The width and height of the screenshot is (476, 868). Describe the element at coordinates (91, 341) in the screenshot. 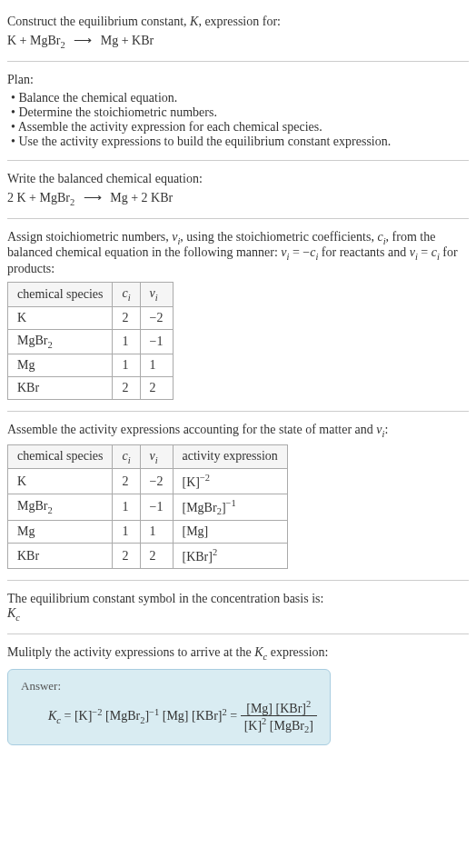

I see `stoich-table: chemical species ci νi K 2 −2 MgBr2 1 −1…` at that location.